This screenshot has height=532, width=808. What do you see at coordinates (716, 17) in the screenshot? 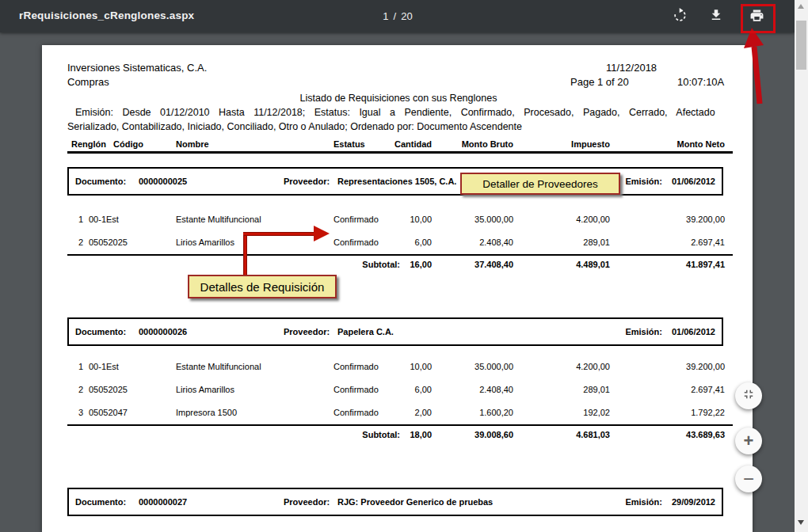
I see `download-button` at bounding box center [716, 17].